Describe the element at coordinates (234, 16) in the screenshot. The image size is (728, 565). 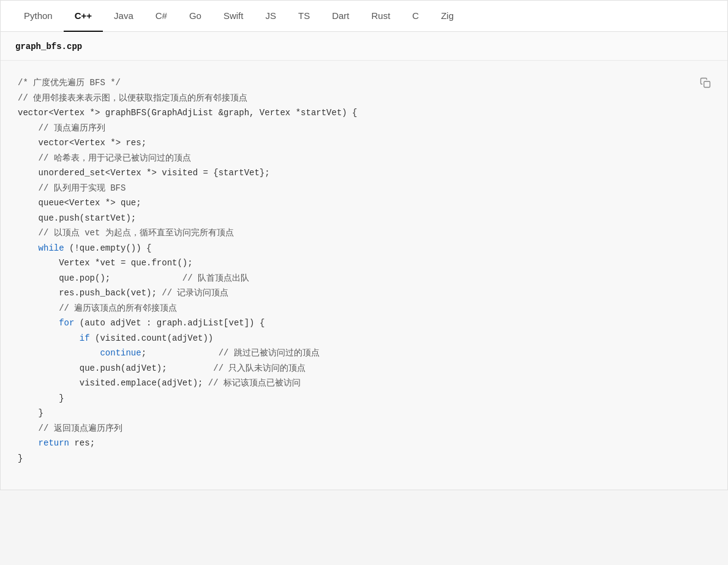
I see `tab-swift: Swift` at that location.